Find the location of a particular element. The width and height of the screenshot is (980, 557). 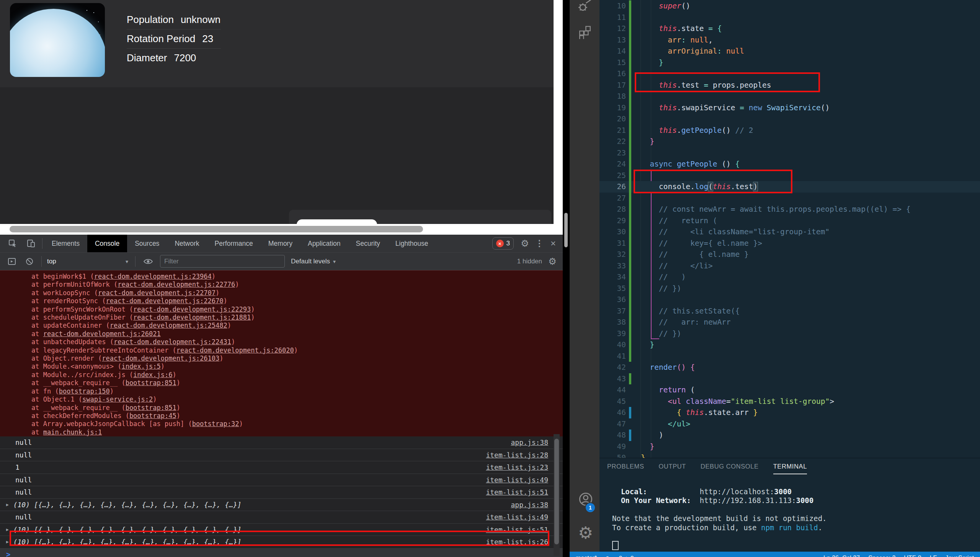

devtools-tab-elements: Elements is located at coordinates (66, 243).